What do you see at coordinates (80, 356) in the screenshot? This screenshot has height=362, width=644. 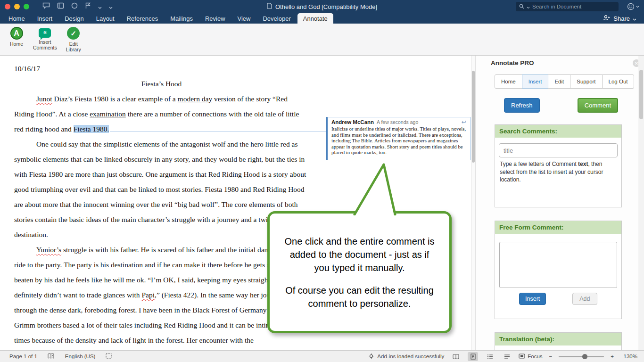 I see `language-indicator: English (US)` at bounding box center [80, 356].